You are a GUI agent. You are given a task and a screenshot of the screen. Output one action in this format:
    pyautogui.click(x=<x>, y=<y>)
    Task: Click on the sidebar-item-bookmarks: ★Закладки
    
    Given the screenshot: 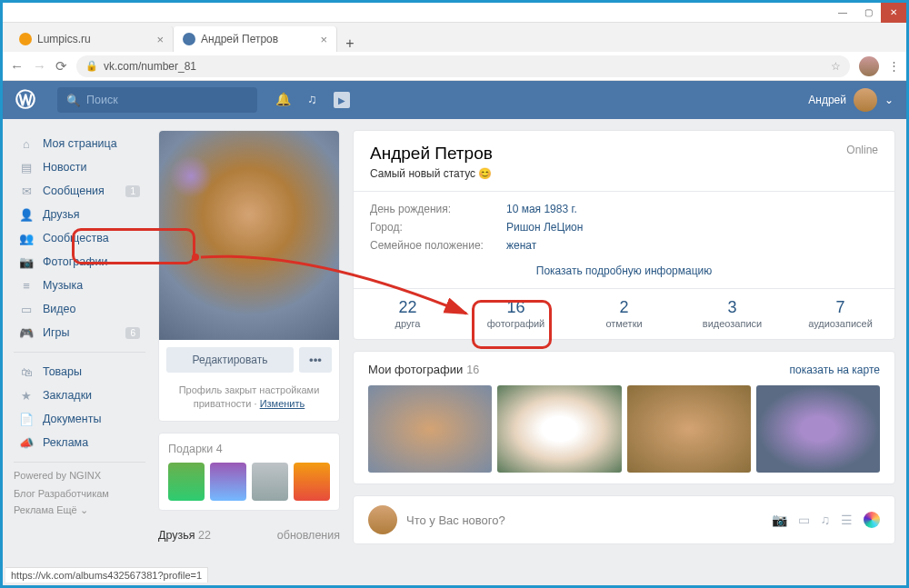 What is the action you would take?
    pyautogui.click(x=80, y=395)
    